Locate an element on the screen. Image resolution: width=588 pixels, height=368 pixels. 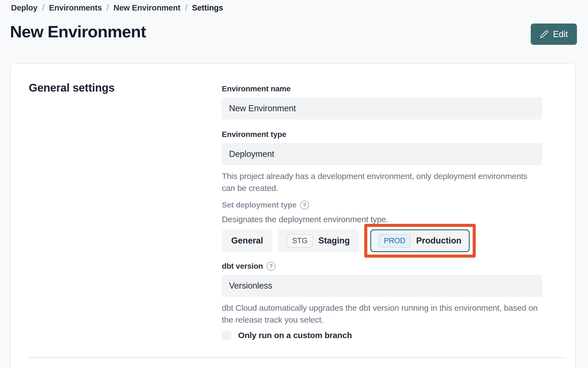
environment-type-field: Deployment is located at coordinates (382, 154).